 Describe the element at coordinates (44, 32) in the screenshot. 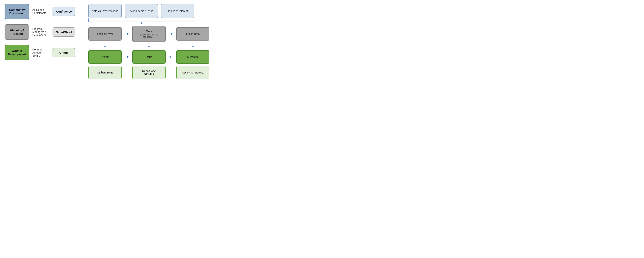

I see `planning-row: Planning / Tracking Program Managers & D…` at that location.